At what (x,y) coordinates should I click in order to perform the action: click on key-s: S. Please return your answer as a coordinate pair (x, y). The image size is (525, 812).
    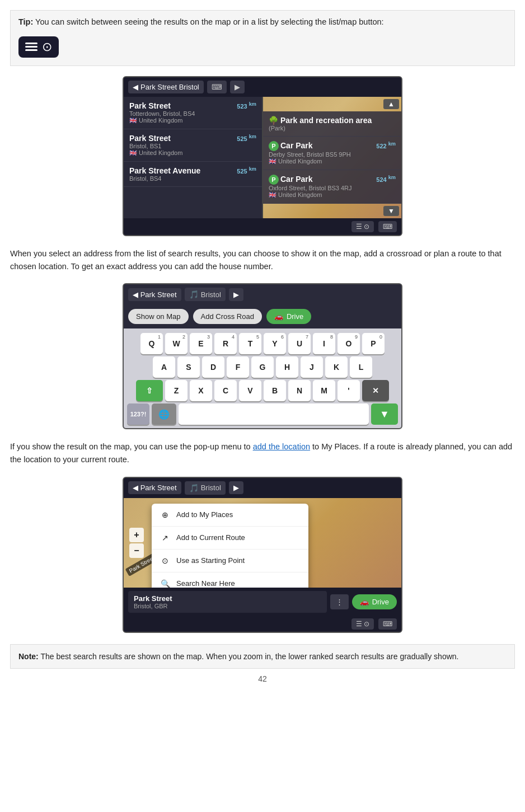
    Looking at the image, I should click on (189, 367).